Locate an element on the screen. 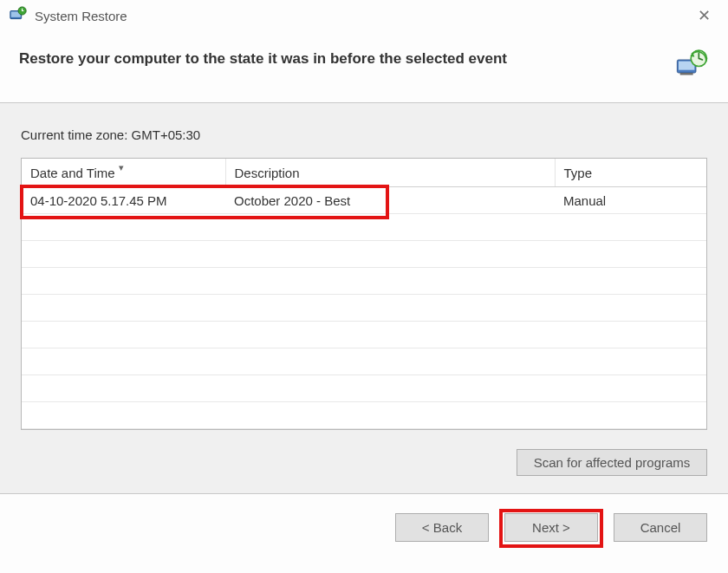 This screenshot has width=728, height=573. system-restore-icon is located at coordinates (18, 16).